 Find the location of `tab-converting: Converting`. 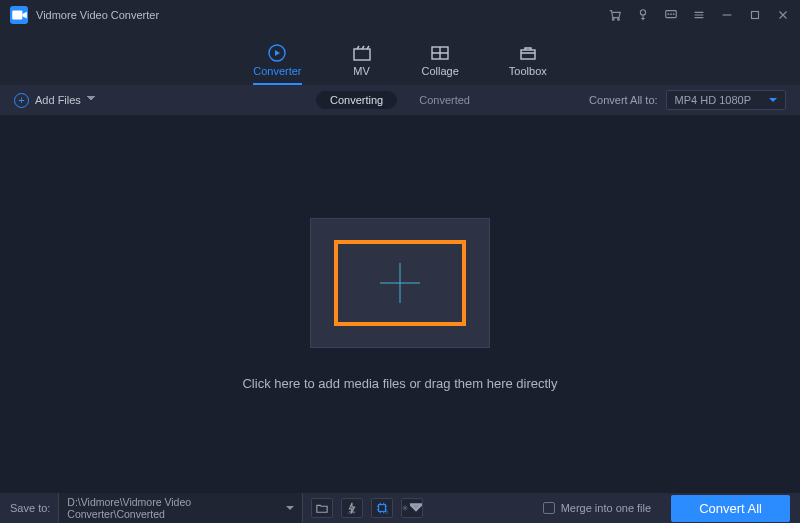

tab-converting: Converting is located at coordinates (356, 100).